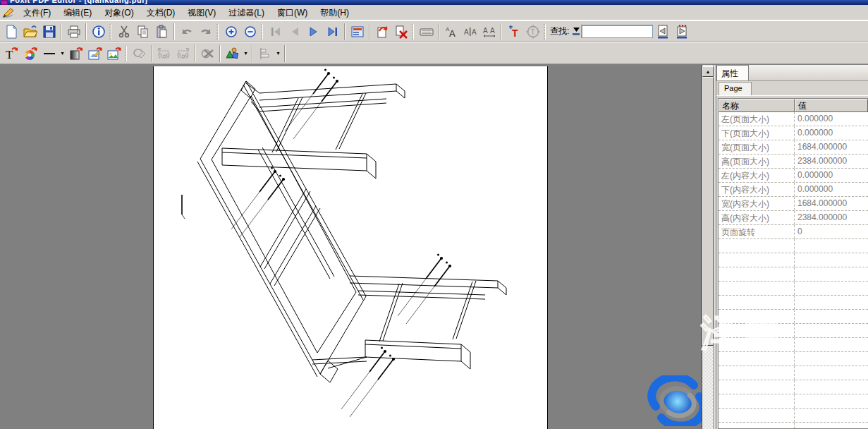 This screenshot has height=429, width=868. I want to click on document-info-button, so click(99, 32).